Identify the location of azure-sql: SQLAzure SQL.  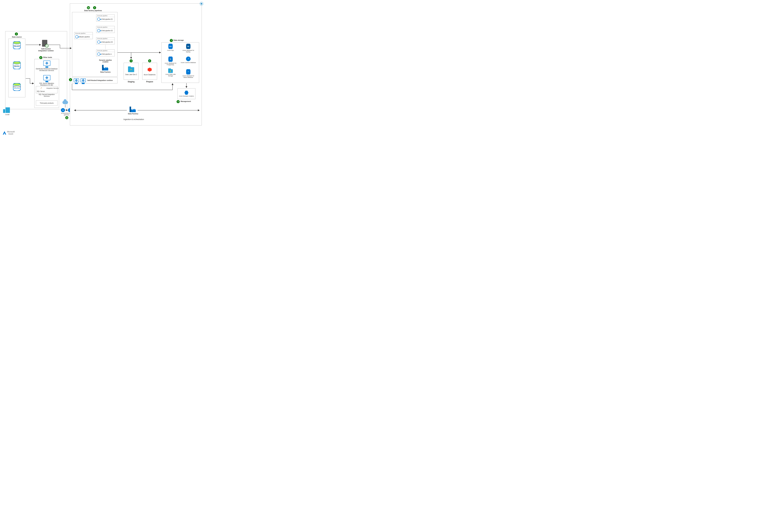
(170, 50).